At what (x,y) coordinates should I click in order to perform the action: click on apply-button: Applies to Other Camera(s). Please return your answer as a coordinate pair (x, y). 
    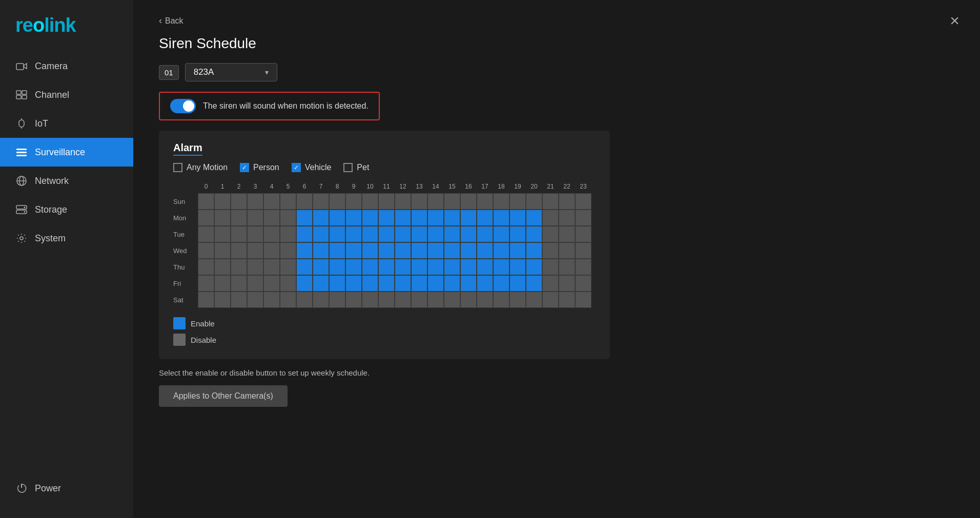
    Looking at the image, I should click on (223, 396).